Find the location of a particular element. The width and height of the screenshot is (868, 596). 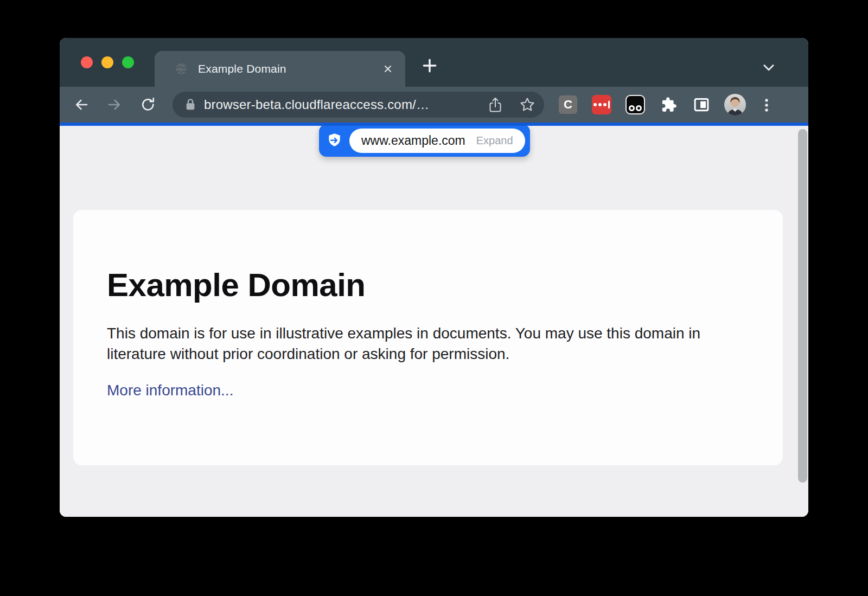

zoom-window-button is located at coordinates (128, 62).